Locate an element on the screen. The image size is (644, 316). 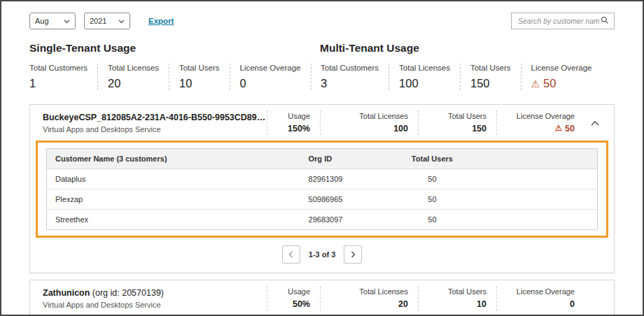
single-tenant-title: Single-Tenant Usage is located at coordinates (170, 48).